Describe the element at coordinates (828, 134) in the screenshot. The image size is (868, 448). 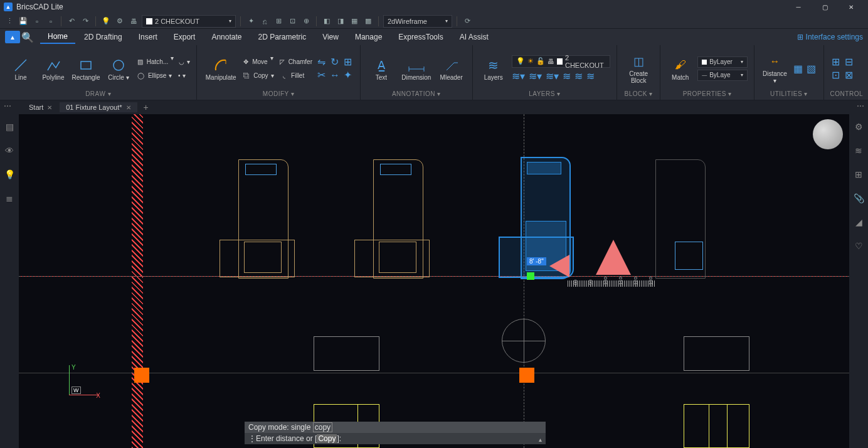
I see `lookfrom-widget` at that location.